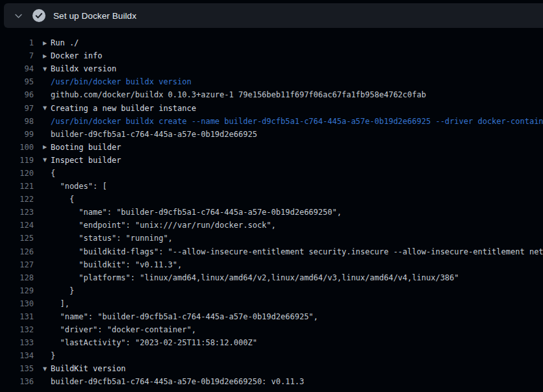 The height and width of the screenshot is (392, 543). What do you see at coordinates (272, 121) in the screenshot?
I see `log-line: 98/usr/bin/docker buildx create --name b…` at bounding box center [272, 121].